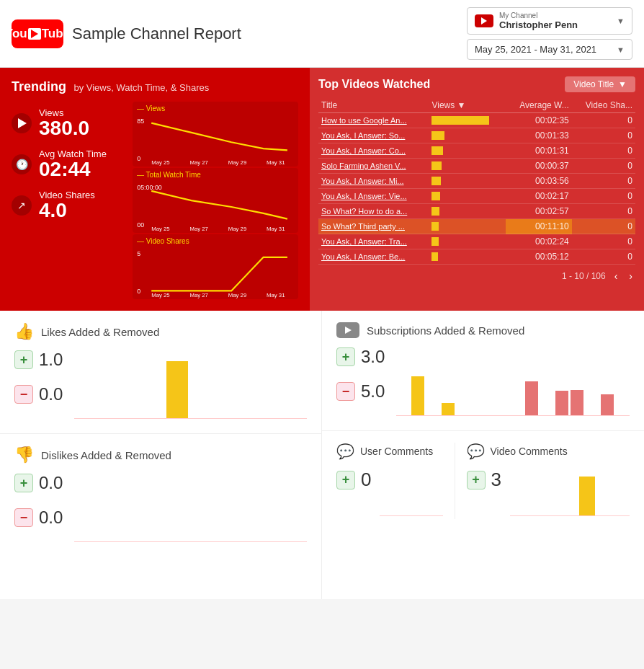 Image resolution: width=644 pixels, height=669 pixels. What do you see at coordinates (477, 276) in the screenshot?
I see `pagination: 1 - 10 / 106 ‹ ›` at bounding box center [477, 276].